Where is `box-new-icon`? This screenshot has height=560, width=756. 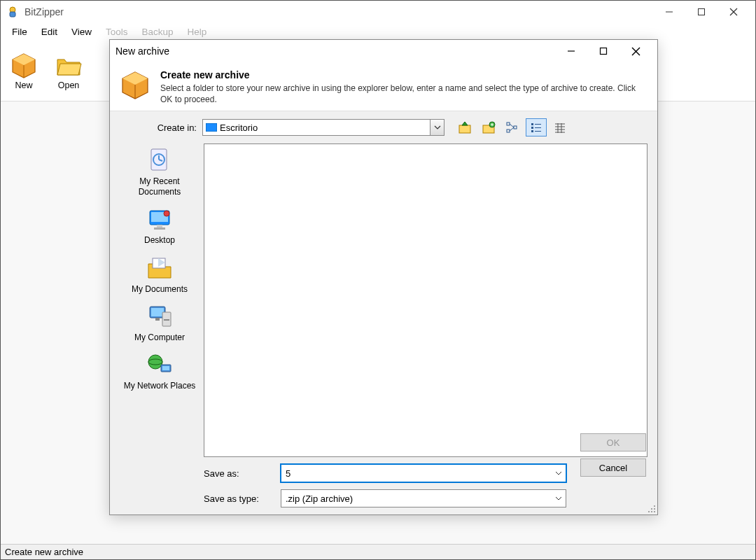
box-new-icon is located at coordinates (24, 65).